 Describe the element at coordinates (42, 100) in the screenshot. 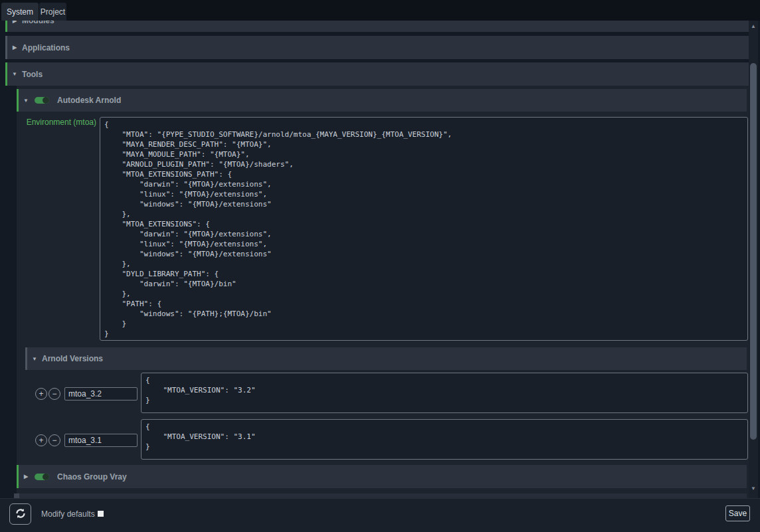

I see `arnold-enabled-toggle` at that location.